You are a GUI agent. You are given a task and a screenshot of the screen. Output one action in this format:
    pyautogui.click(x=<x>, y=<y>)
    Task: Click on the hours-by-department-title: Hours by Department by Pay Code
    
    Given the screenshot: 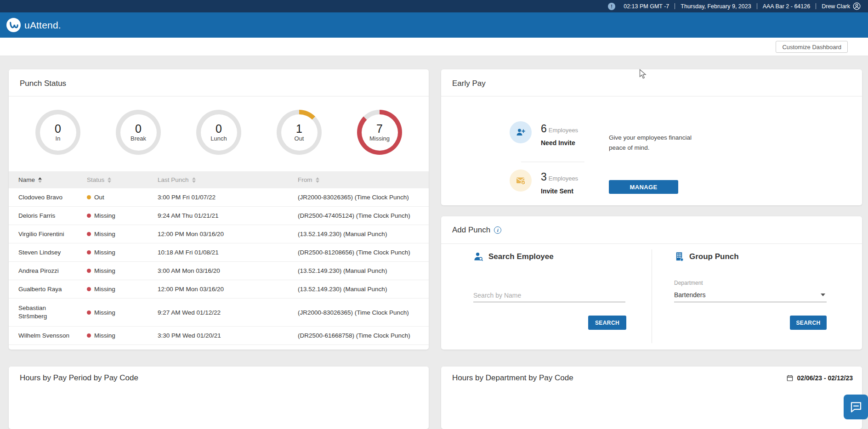 What is the action you would take?
    pyautogui.click(x=513, y=378)
    